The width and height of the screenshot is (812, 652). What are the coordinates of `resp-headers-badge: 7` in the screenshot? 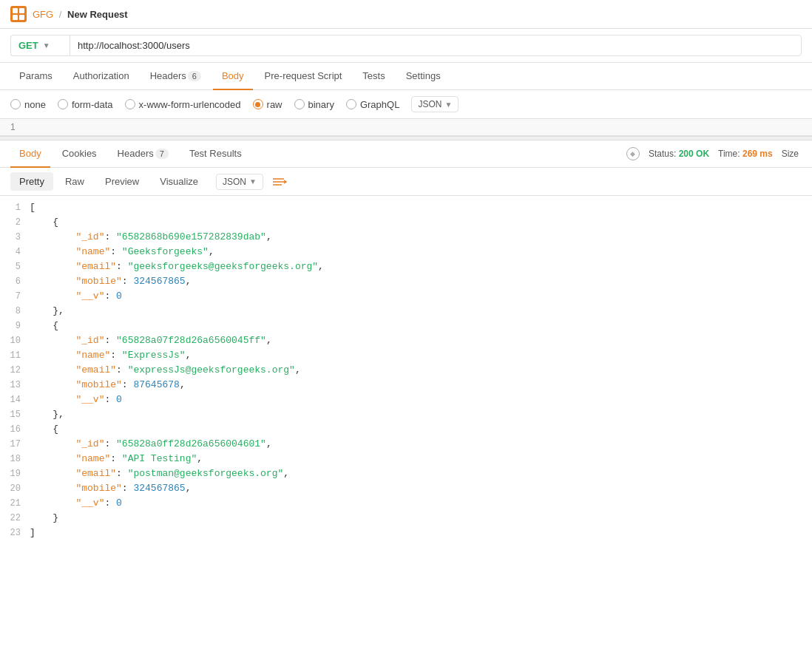 It's located at (162, 154).